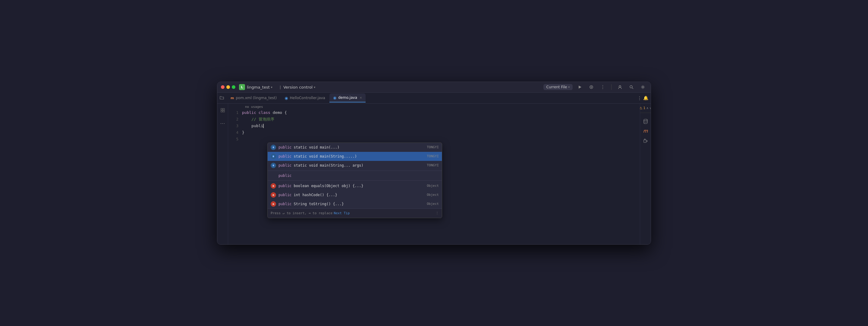  What do you see at coordinates (640, 98) in the screenshot?
I see `tab-more-button: ⋮` at bounding box center [640, 98].